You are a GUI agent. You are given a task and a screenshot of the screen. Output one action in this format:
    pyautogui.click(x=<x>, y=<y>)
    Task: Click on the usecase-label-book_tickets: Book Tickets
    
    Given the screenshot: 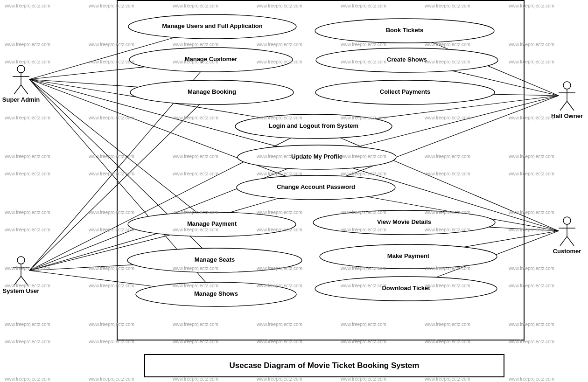 What is the action you would take?
    pyautogui.click(x=405, y=30)
    